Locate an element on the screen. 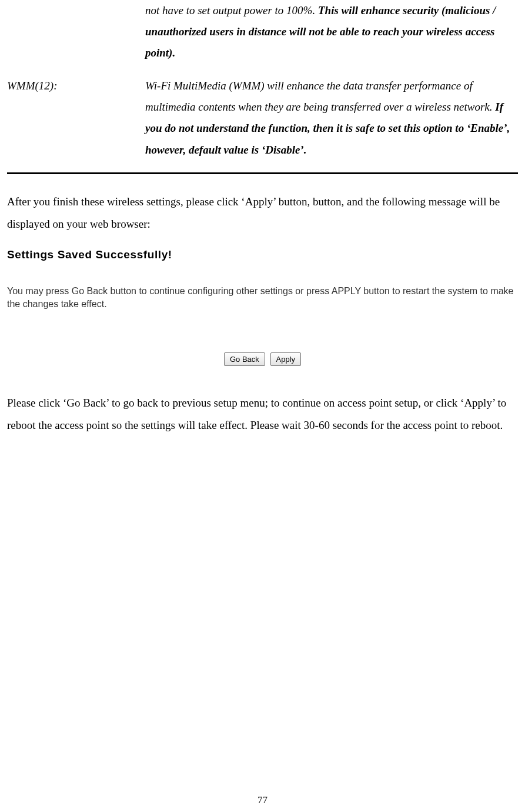 Image resolution: width=525 pixels, height=812 pixels. page-number: 77 is located at coordinates (262, 800).